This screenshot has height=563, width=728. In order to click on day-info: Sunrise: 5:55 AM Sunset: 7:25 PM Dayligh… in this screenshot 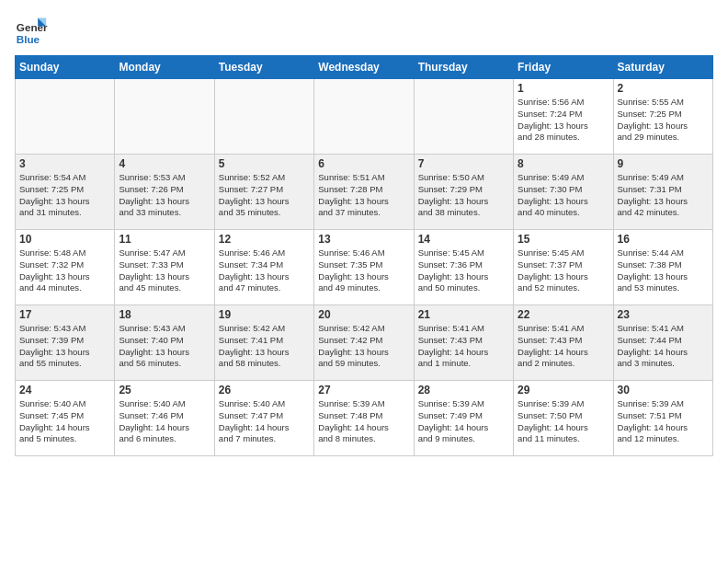, I will do `click(664, 120)`.